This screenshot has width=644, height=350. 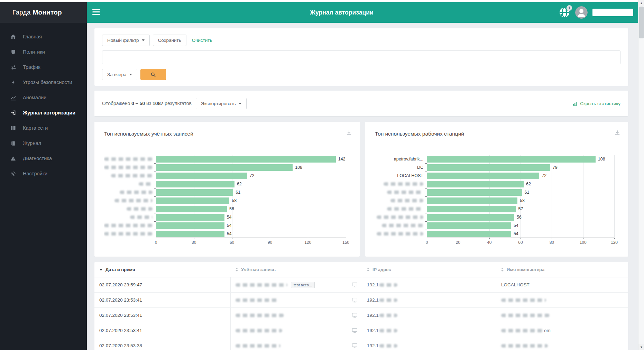 What do you see at coordinates (270, 242) in the screenshot?
I see `x-tick-label: 90` at bounding box center [270, 242].